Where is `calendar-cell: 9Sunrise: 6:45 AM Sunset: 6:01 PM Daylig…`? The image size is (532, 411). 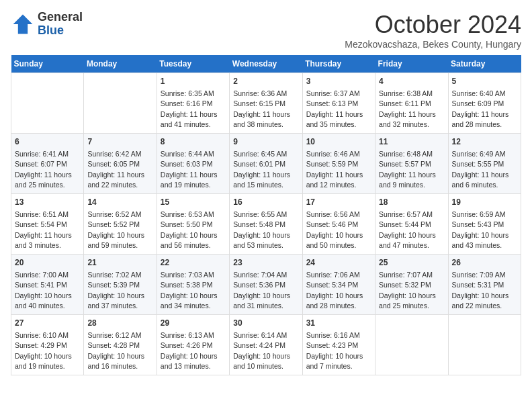
calendar-cell: 9Sunrise: 6:45 AM Sunset: 6:01 PM Daylig… is located at coordinates (266, 164).